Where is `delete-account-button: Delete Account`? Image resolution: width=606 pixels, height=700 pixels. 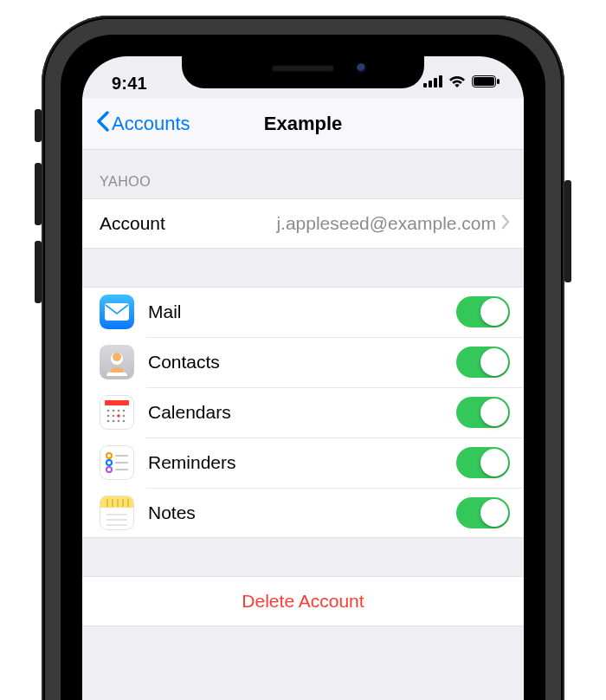 delete-account-button: Delete Account is located at coordinates (303, 601).